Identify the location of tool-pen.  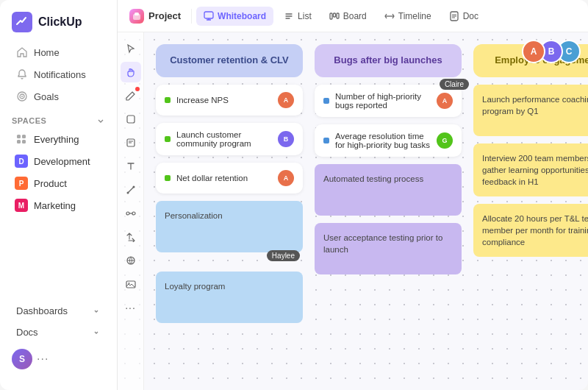
(131, 96).